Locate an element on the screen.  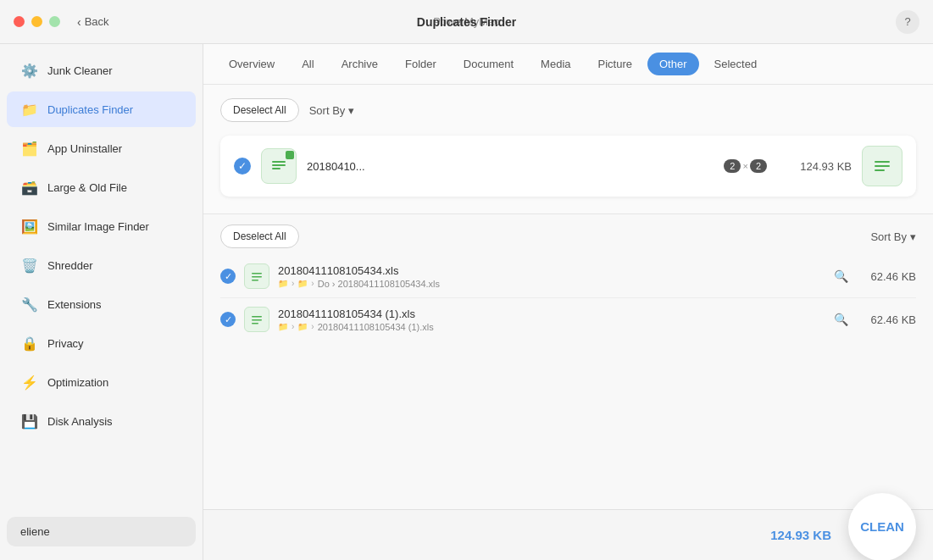
sidebar-bottom: eliene is located at coordinates (102, 532).